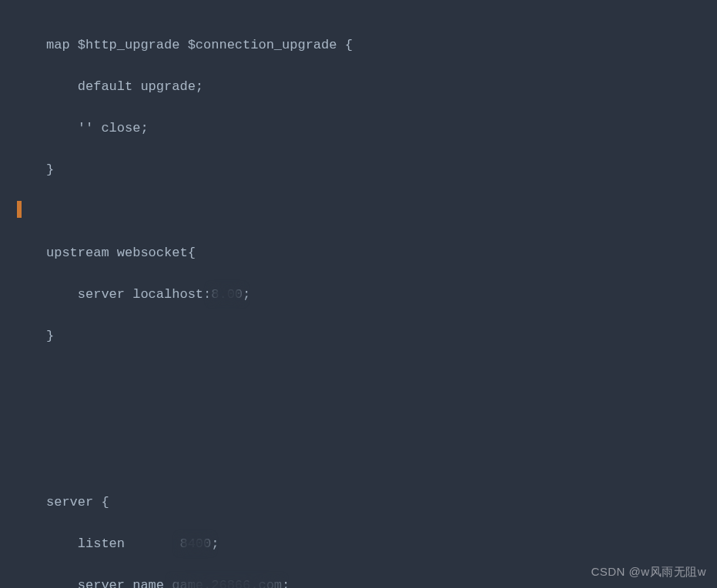 The width and height of the screenshot is (717, 588). What do you see at coordinates (226, 294) in the screenshot?
I see `redacted-port: 8.00` at bounding box center [226, 294].